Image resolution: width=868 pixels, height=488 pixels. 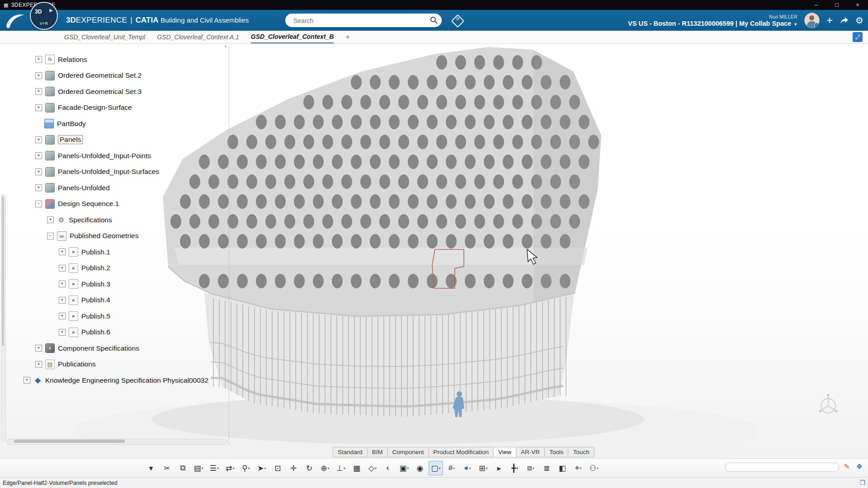 What do you see at coordinates (377, 452) in the screenshot?
I see `ribbon-tab-bim: BIM` at bounding box center [377, 452].